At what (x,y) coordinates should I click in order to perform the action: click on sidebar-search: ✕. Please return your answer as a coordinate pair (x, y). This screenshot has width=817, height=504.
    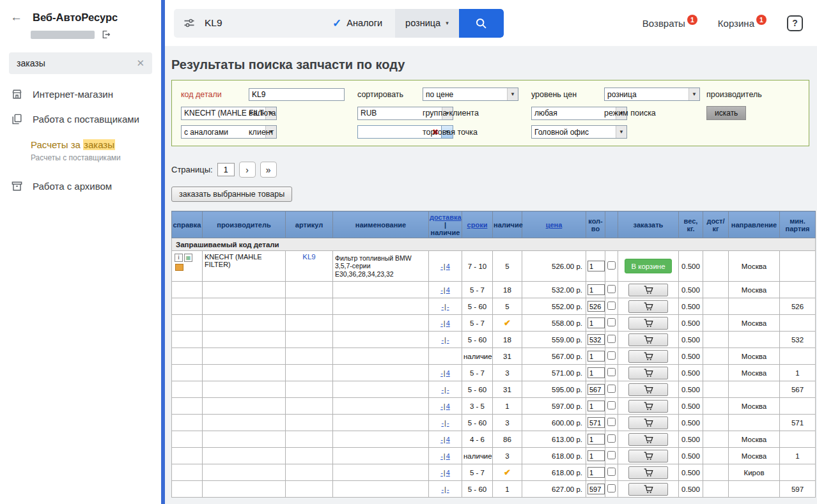
    Looking at the image, I should click on (81, 63).